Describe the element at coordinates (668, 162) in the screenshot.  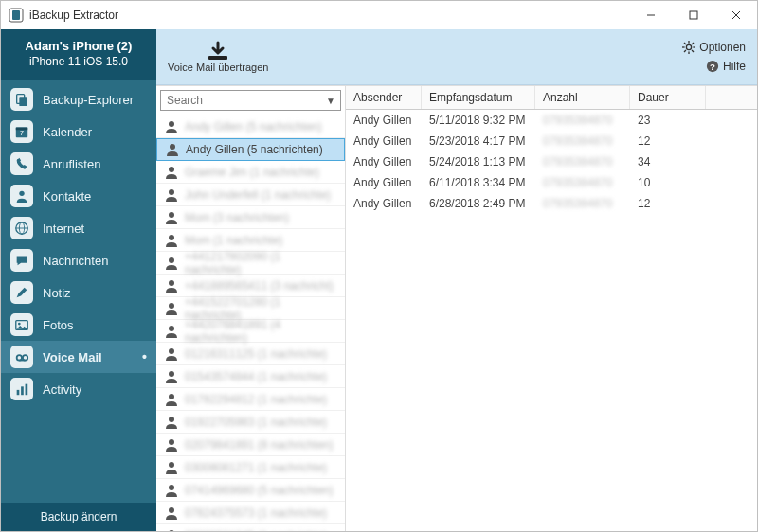
I see `cell-duration: 34` at that location.